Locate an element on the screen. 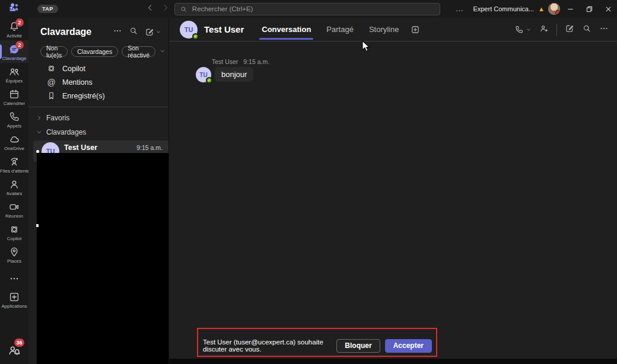 This screenshot has height=364, width=617. ellipsis-icon is located at coordinates (14, 279).